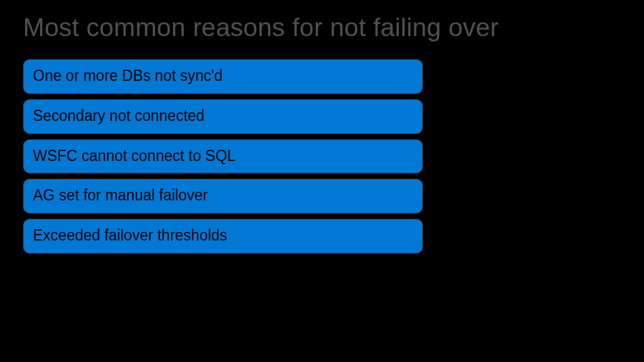  Describe the element at coordinates (223, 196) in the screenshot. I see `reason-item: AG set for manual failover` at that location.